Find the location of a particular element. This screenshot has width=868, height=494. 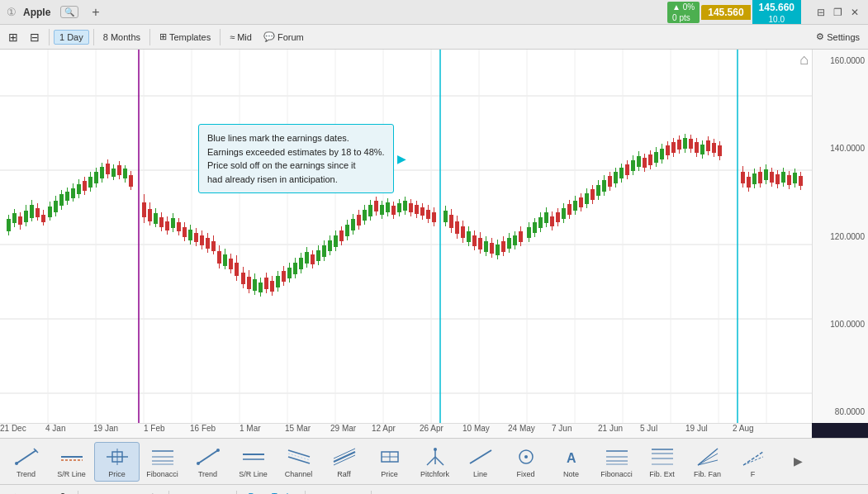

channel-icon is located at coordinates (299, 457).